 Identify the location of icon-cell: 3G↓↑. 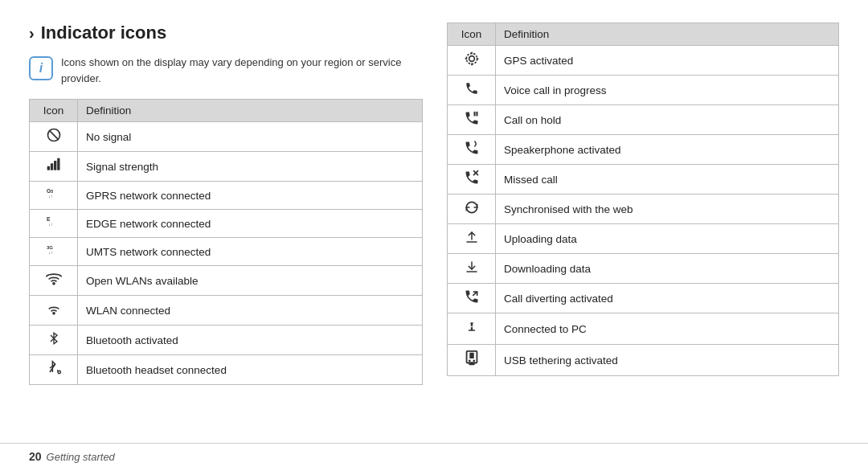
(54, 252).